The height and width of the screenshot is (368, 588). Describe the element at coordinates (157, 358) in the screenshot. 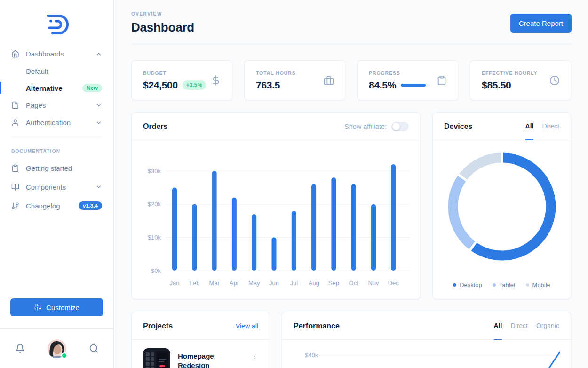

I see `project-thumbnail` at that location.